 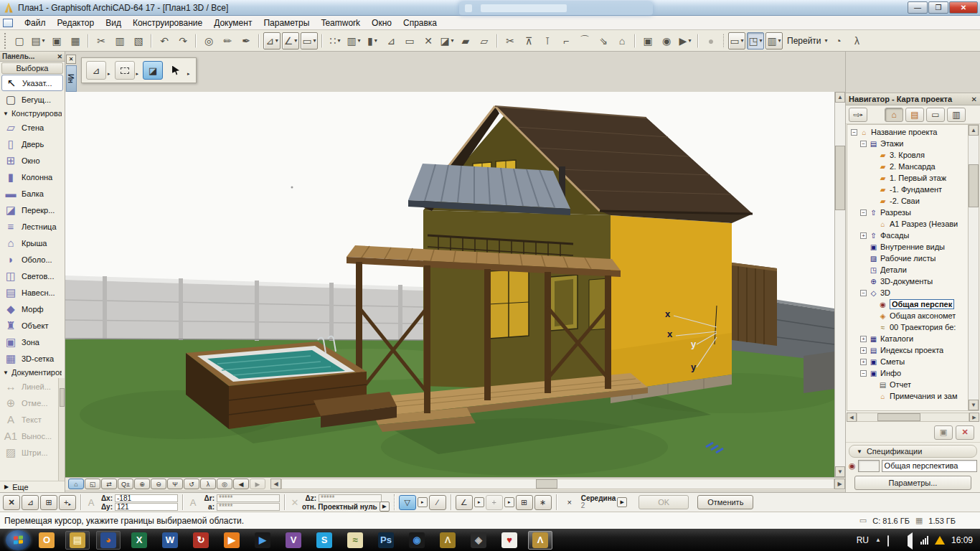 I want to click on viewbar-button: λ, so click(x=208, y=484).